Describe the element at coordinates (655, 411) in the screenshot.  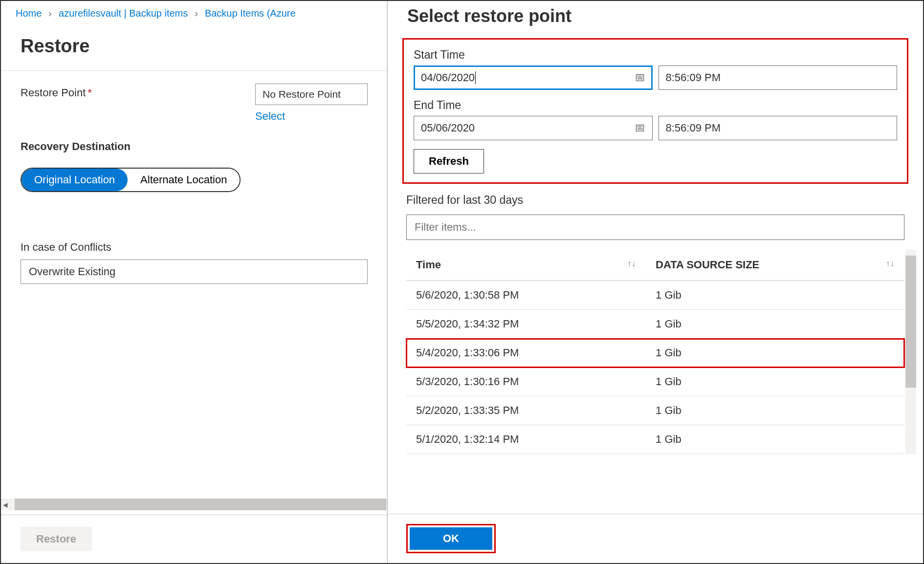
I see `table-row: 5/2/2020, 1:33:35 PM1 Gib` at that location.